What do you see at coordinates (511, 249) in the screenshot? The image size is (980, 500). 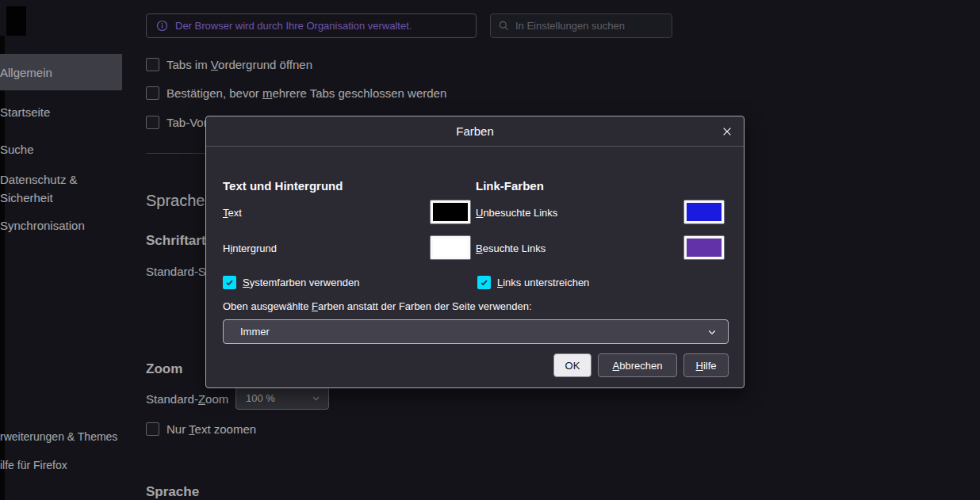 I see `visited-links-label: Besuchte Links` at bounding box center [511, 249].